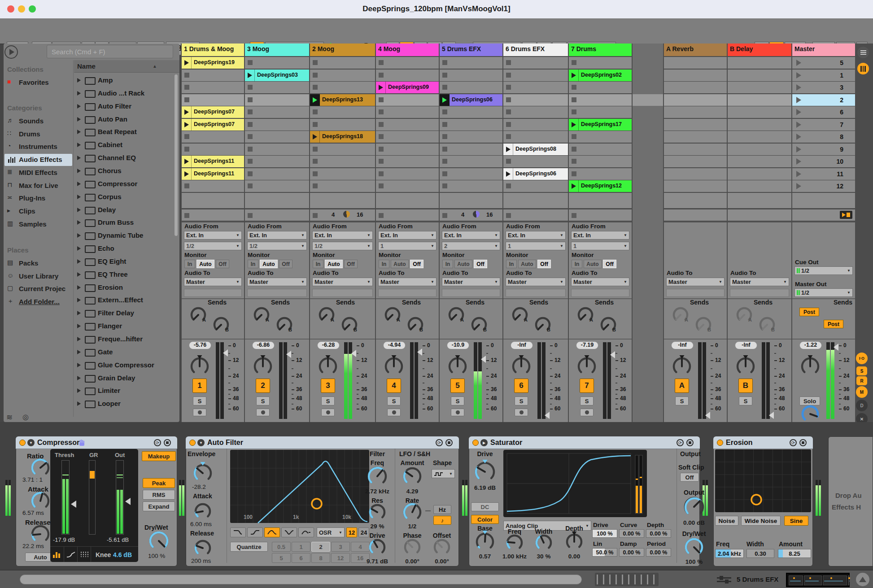  What do you see at coordinates (443, 474) in the screenshot?
I see `lfo-shape-select: ▼` at bounding box center [443, 474].